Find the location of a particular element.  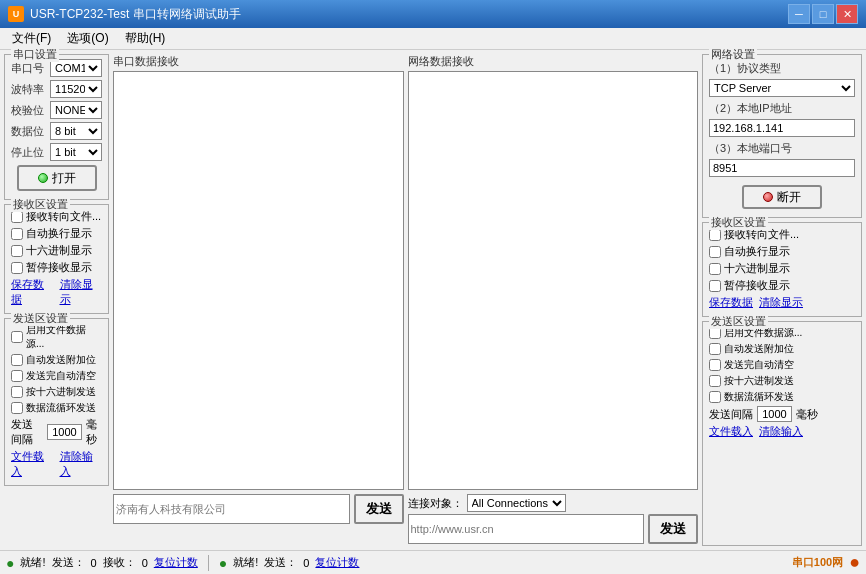

net-interval-input is located at coordinates (774, 414).